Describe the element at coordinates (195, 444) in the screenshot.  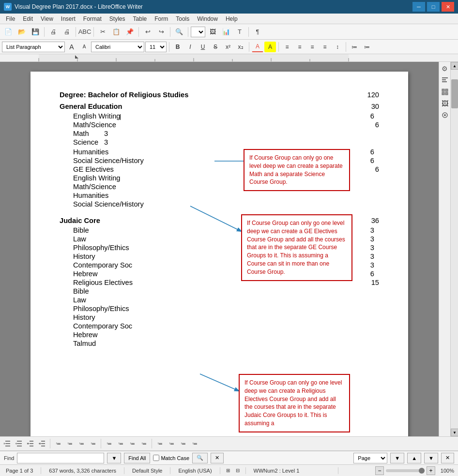
I see `list-format-12: ≔` at that location.